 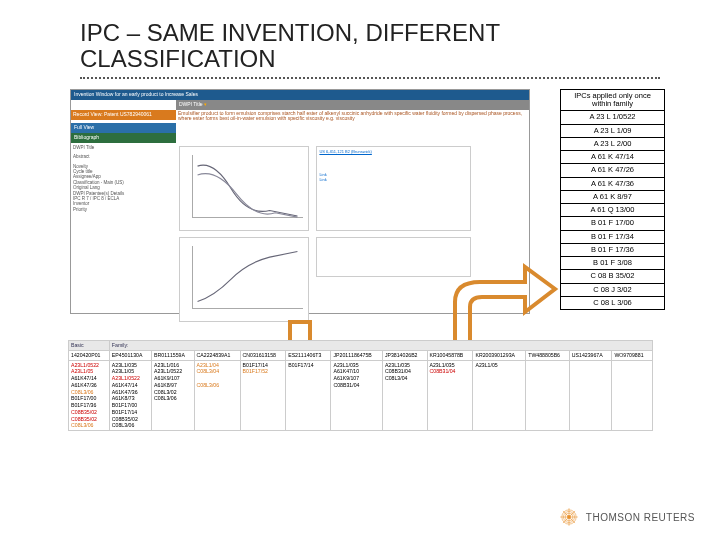 What do you see at coordinates (124, 115) in the screenshot?
I see `record-bar: Record View: Patent US782940061` at bounding box center [124, 115].